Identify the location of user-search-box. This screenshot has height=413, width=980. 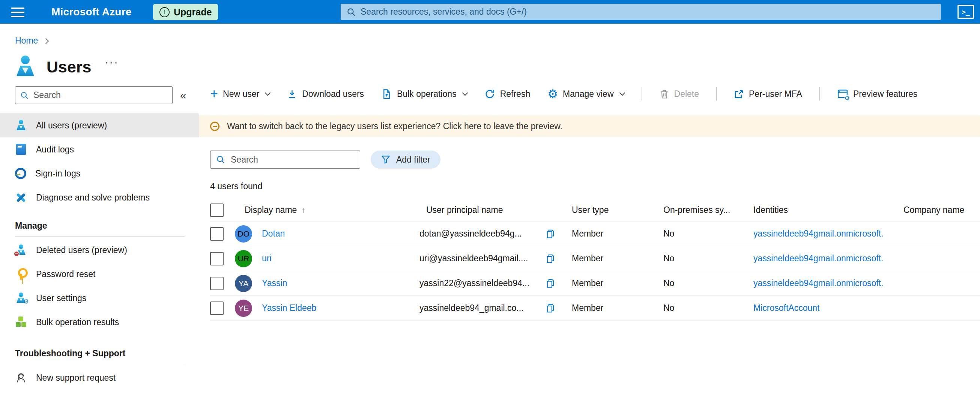
(285, 160).